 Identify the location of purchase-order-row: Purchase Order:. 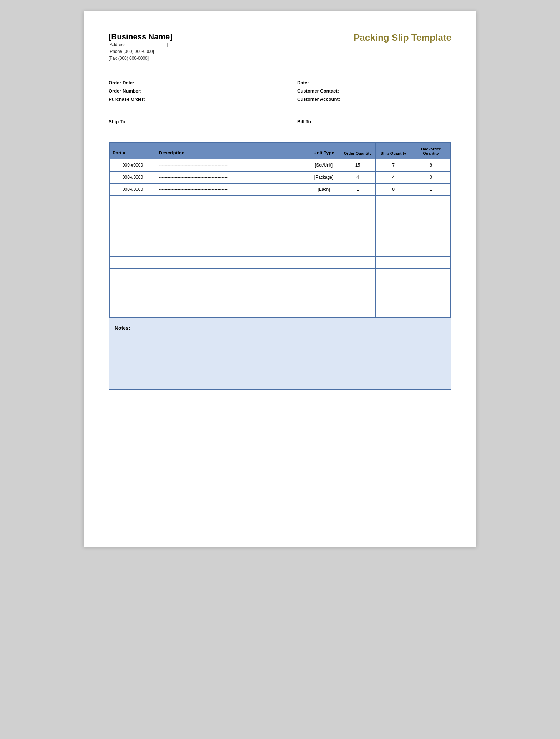
(186, 99).